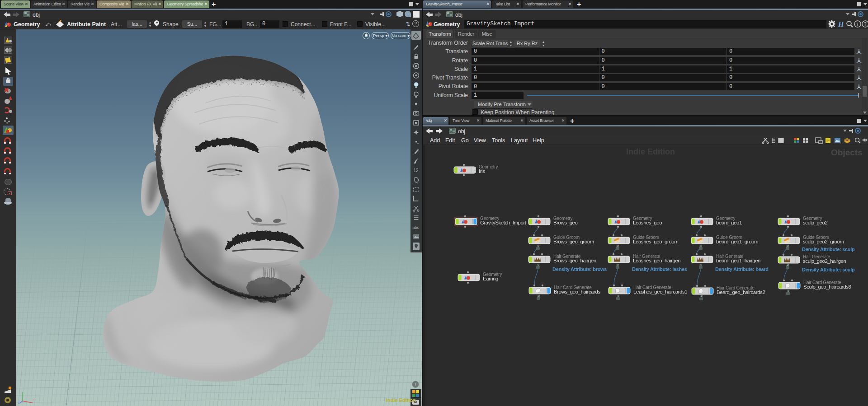  I want to click on svg-text: z, so click(20, 401).